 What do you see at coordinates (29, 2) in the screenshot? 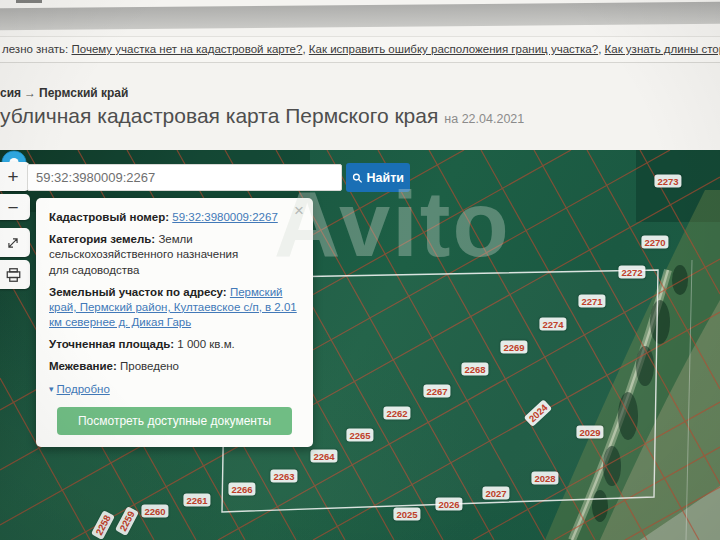
I see `screen-edge-artifact` at bounding box center [29, 2].